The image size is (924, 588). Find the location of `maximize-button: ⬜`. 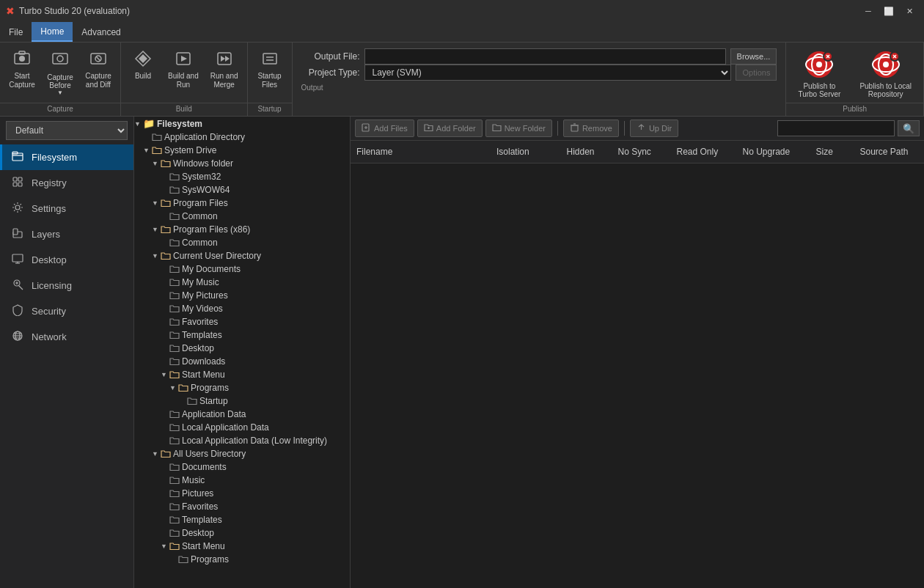

maximize-button: ⬜ is located at coordinates (889, 11).